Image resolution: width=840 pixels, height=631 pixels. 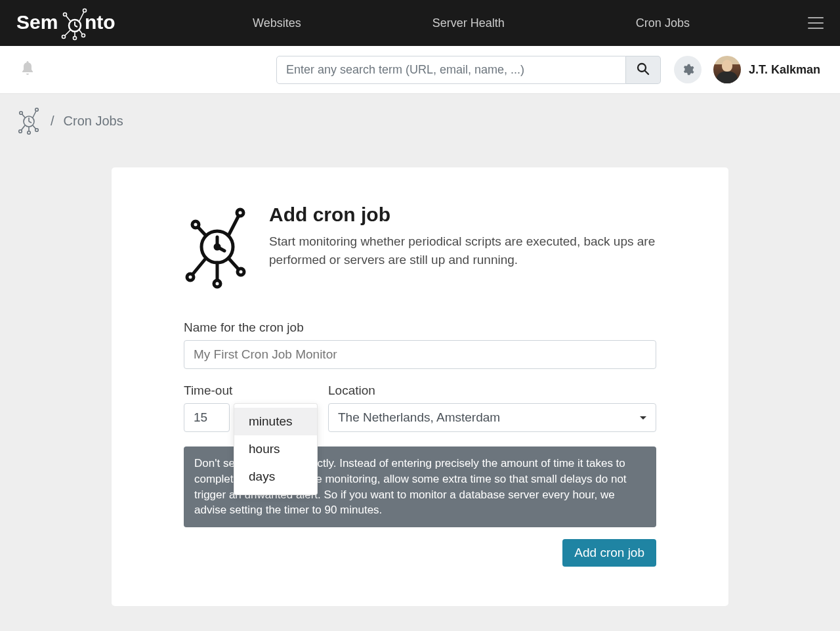 I want to click on search-input, so click(x=452, y=70).